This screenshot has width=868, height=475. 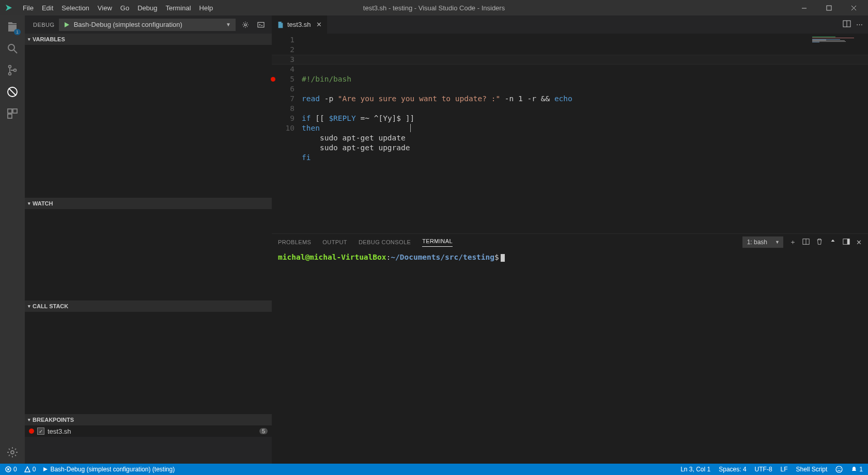 What do you see at coordinates (147, 8) in the screenshot?
I see `menu-debug: Debug` at bounding box center [147, 8].